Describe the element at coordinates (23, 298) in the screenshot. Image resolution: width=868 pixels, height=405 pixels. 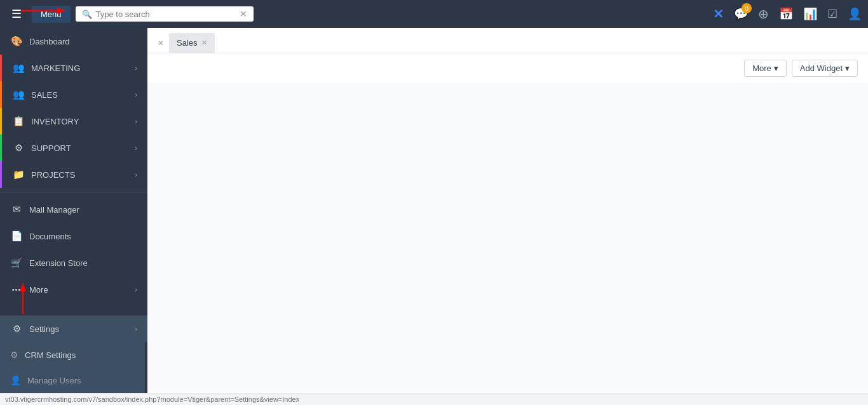
I see `settings-up-arrow` at that location.